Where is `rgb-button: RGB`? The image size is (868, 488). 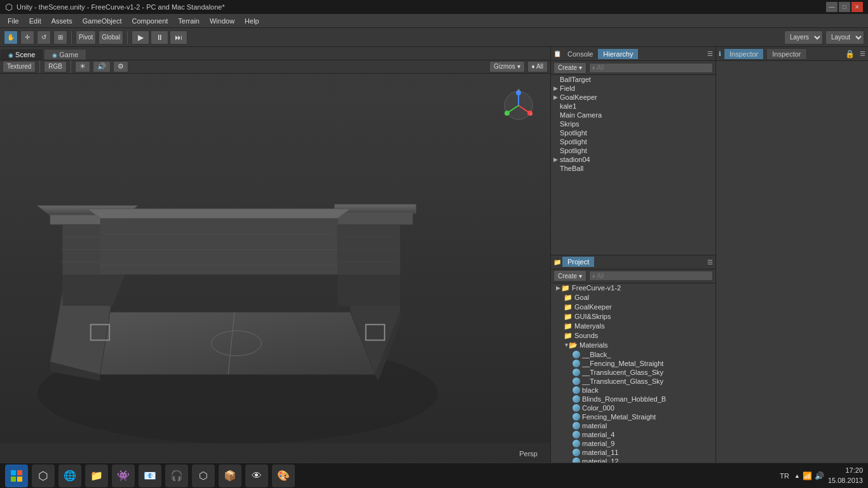
rgb-button: RGB is located at coordinates (55, 67).